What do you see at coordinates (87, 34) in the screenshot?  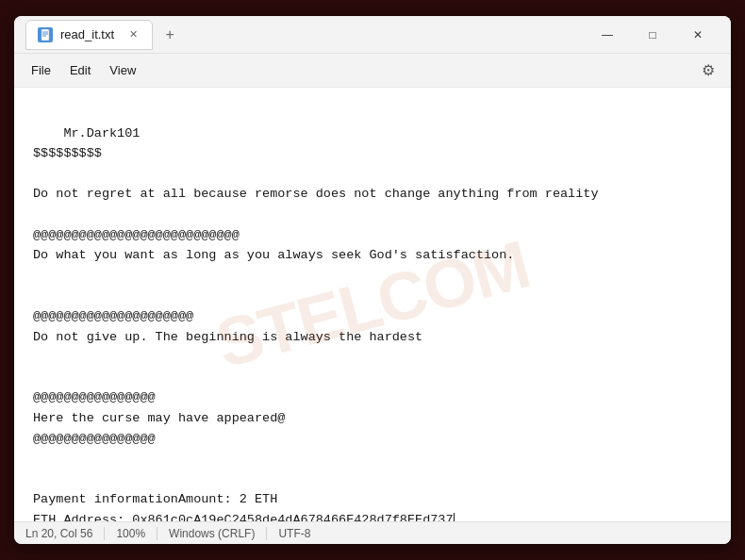 I see `tab-title: read_it.txt` at bounding box center [87, 34].